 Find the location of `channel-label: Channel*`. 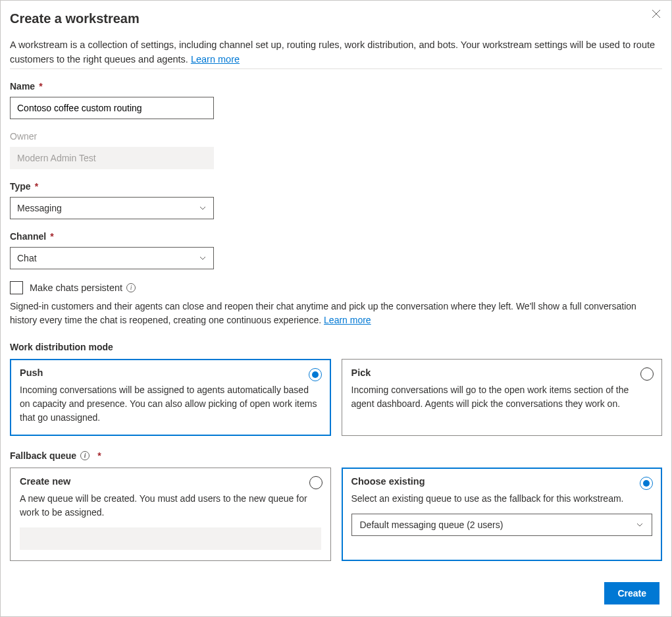

channel-label: Channel* is located at coordinates (336, 236).